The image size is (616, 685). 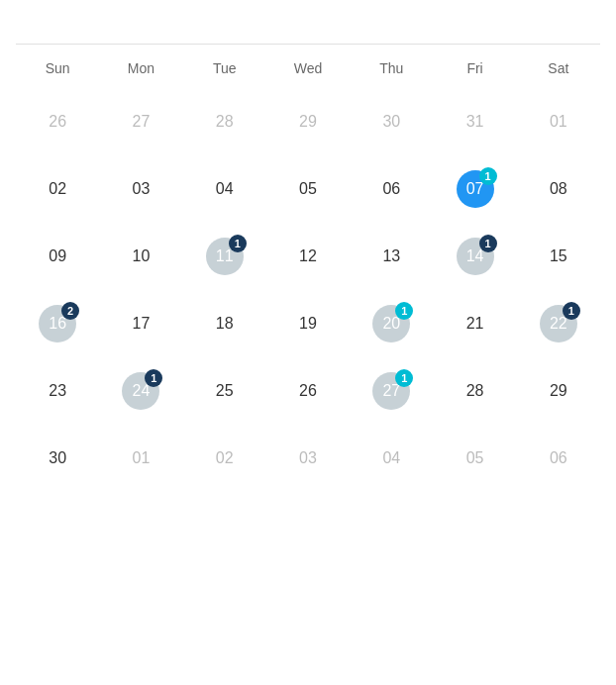 What do you see at coordinates (57, 458) in the screenshot?
I see `day-number: 30` at bounding box center [57, 458].